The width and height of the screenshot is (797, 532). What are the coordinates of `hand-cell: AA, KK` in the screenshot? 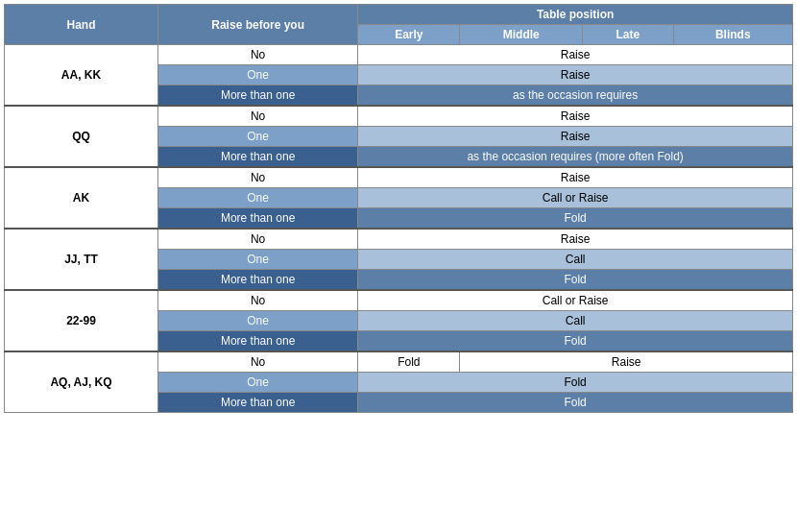 It's located at (82, 76).